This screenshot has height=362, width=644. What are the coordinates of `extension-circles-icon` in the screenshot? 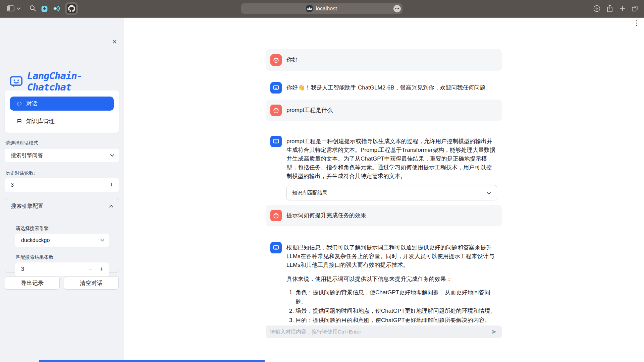 It's located at (56, 9).